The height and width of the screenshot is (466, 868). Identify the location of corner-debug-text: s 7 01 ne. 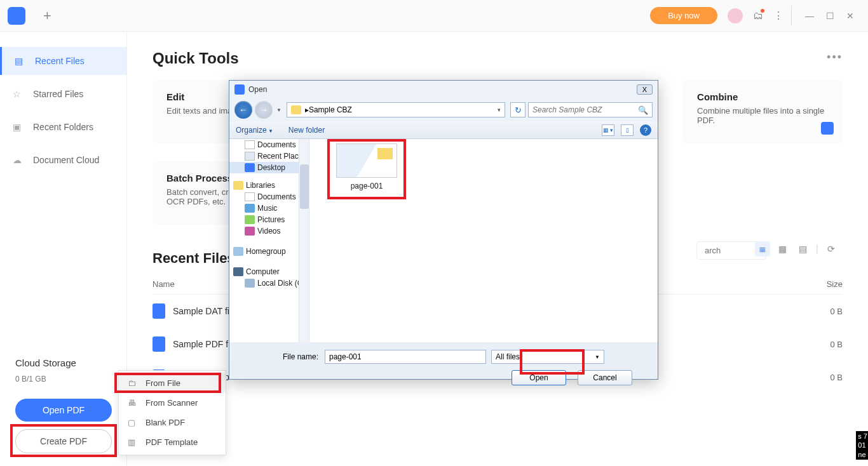
(862, 446).